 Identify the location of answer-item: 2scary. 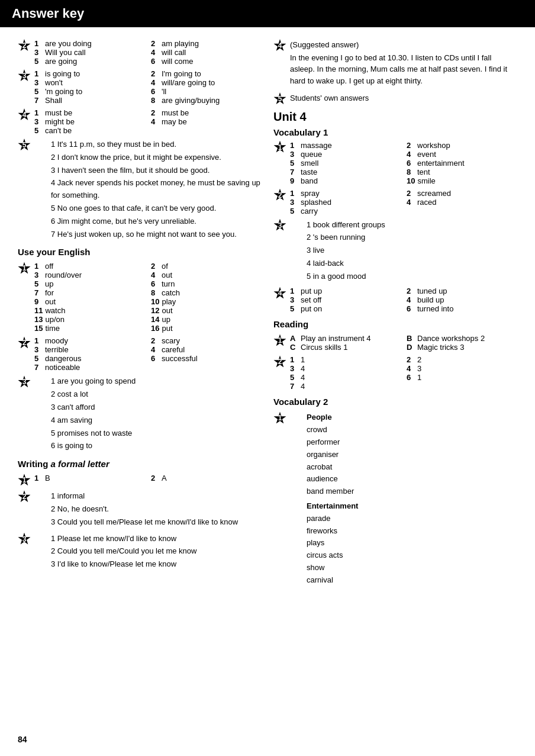
(206, 341).